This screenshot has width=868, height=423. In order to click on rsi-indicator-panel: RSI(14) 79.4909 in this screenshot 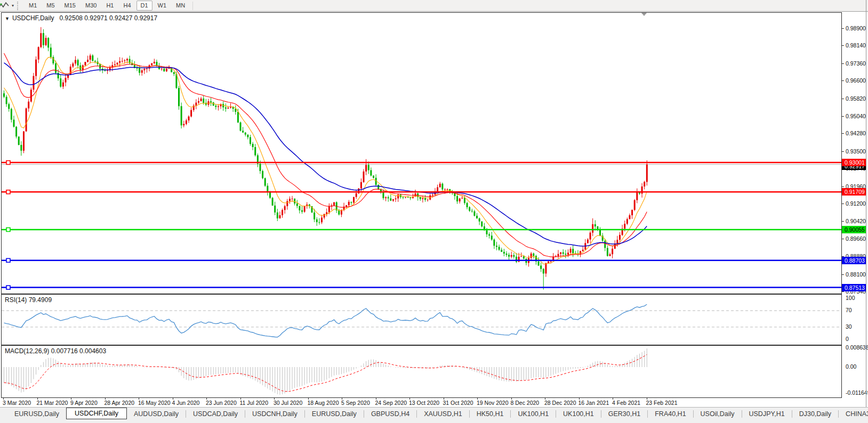, I will do `click(421, 320)`.